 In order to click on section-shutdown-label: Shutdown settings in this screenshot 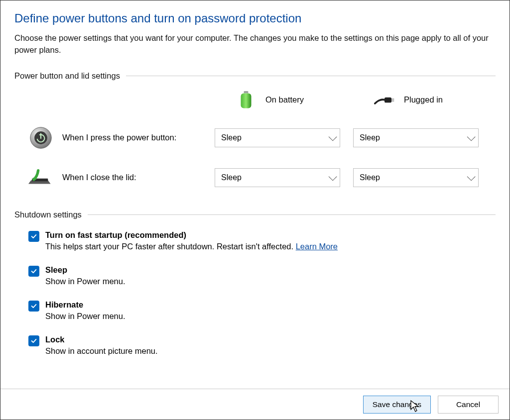, I will do `click(48, 215)`.